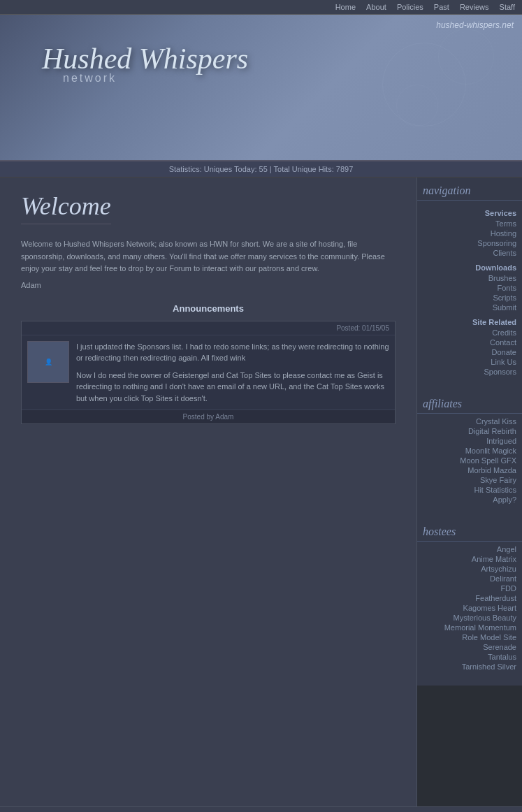  Describe the element at coordinates (470, 451) in the screenshot. I see `affiliate-moonlit-magick: Moonlit Magick` at that location.